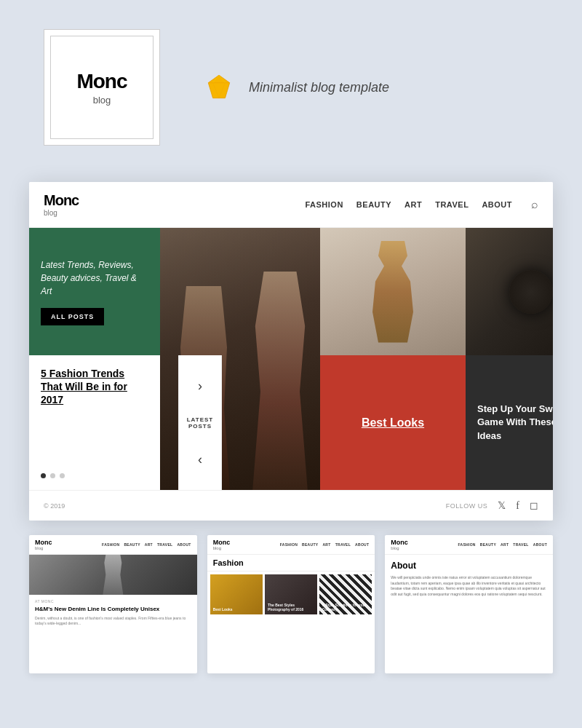 This screenshot has width=582, height=728. What do you see at coordinates (113, 613) in the screenshot?
I see `mini-content-1: at Monc H&M's New Denim Line Is Complete…` at bounding box center [113, 613].